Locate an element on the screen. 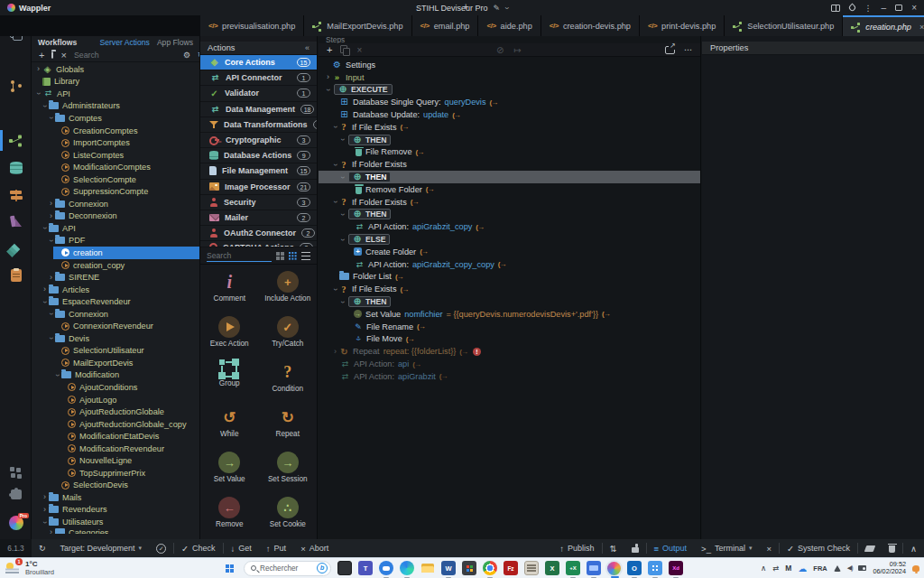 The height and width of the screenshot is (578, 924). step-row: ›⊕THEN is located at coordinates (509, 302).